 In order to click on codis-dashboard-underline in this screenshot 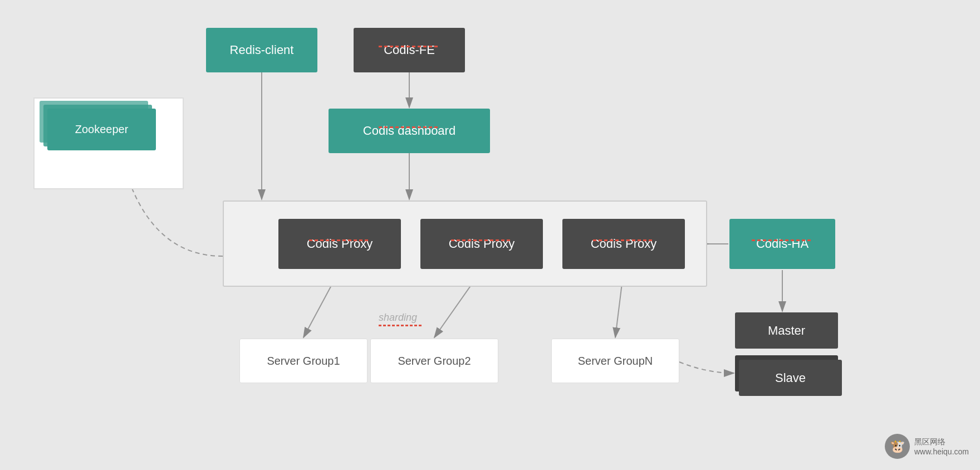, I will do `click(409, 127)`.